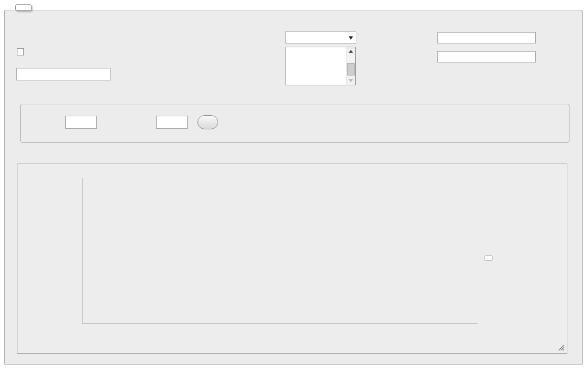 The width and height of the screenshot is (588, 370). I want to click on y-axis-label-input, so click(486, 57).